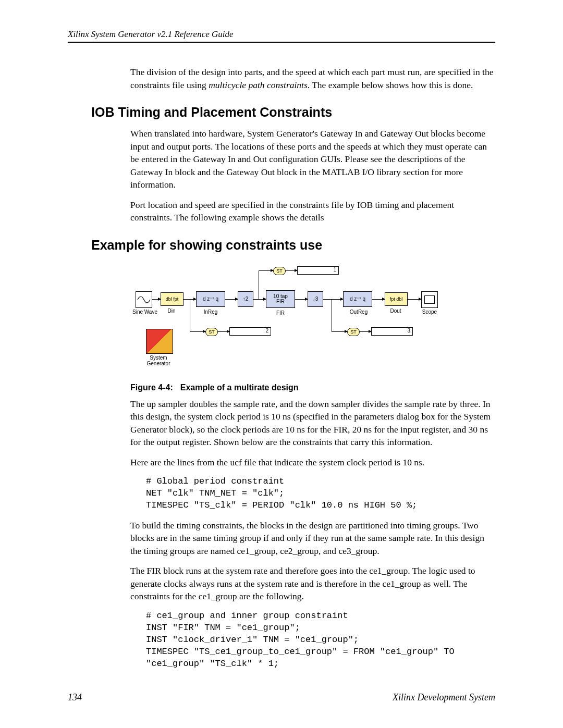 The height and width of the screenshot is (728, 563). I want to click on figure-block: Sine Wave dbl fpt Din d z⁻¹ q InReg ↑2 1…, so click(313, 327).